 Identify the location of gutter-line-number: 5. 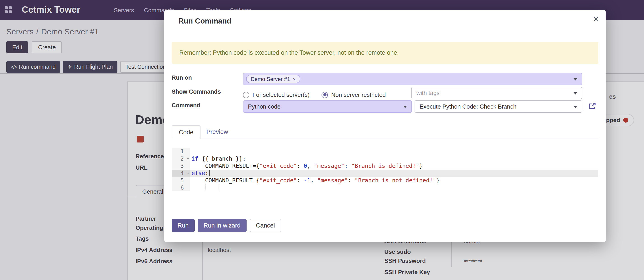
(180, 180).